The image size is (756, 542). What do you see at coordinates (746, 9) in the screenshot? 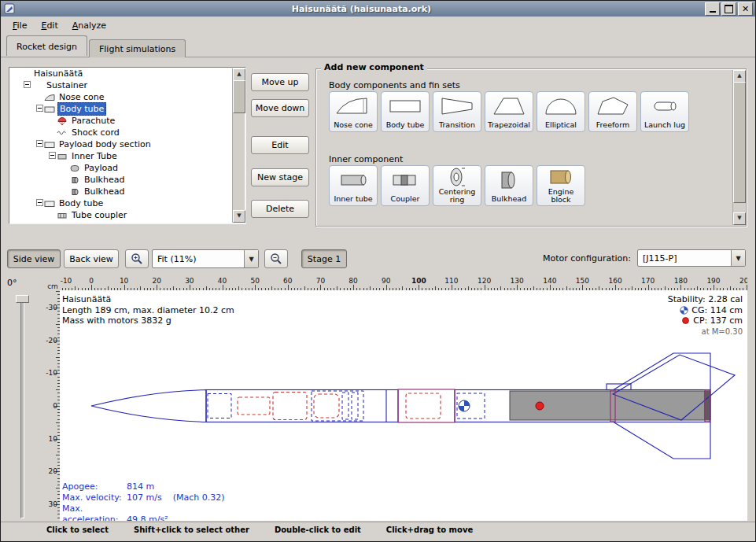
I see `close-button: ✕` at bounding box center [746, 9].